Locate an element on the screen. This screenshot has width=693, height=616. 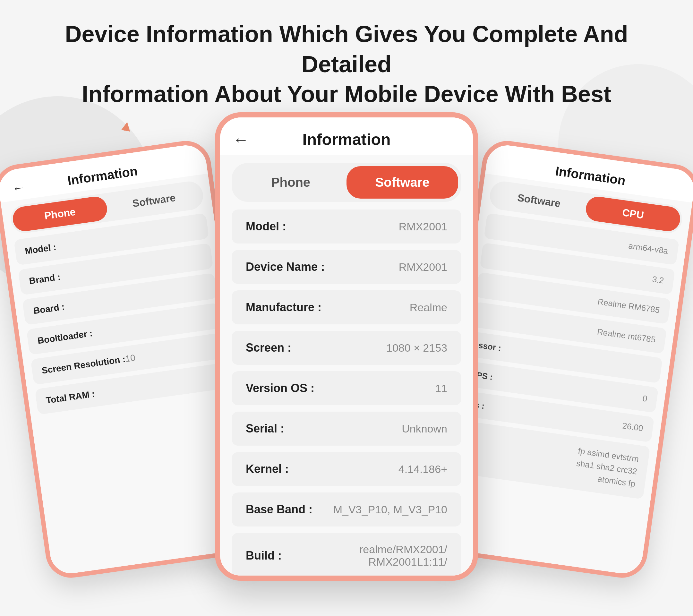
back-arrow-left: ← is located at coordinates (18, 187).